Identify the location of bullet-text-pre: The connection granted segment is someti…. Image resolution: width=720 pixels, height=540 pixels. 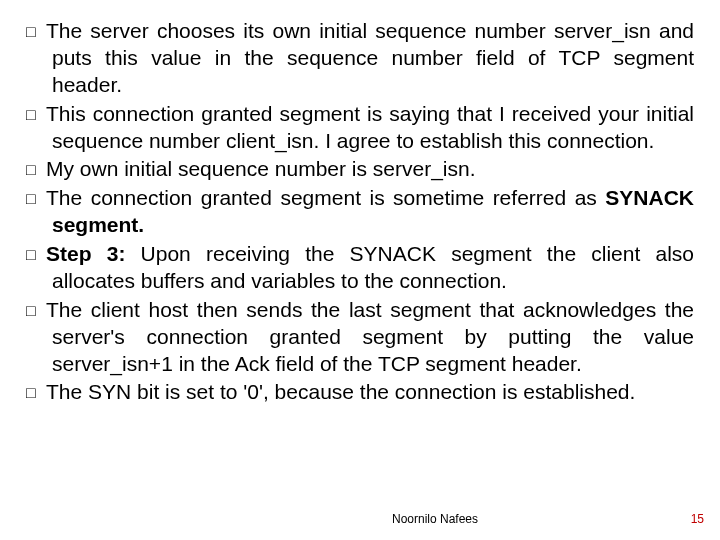
(326, 198).